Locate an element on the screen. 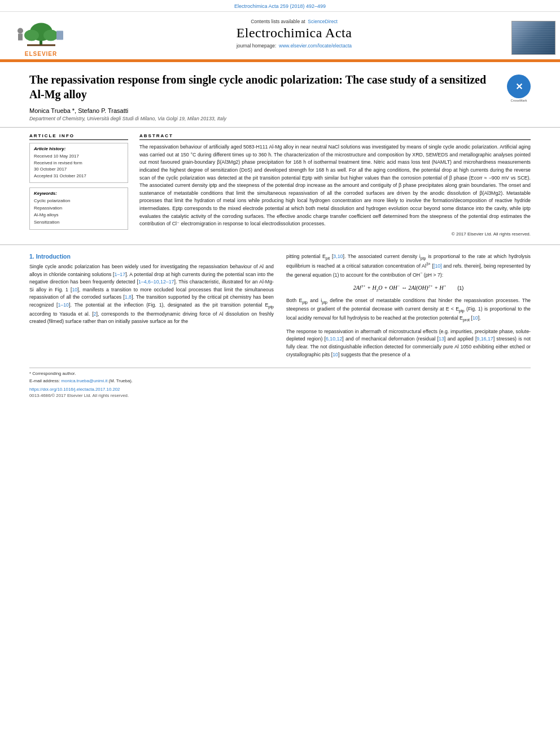  body-left-col: 1. Introduction Single cycle anodic pola… is located at coordinates (151, 306).